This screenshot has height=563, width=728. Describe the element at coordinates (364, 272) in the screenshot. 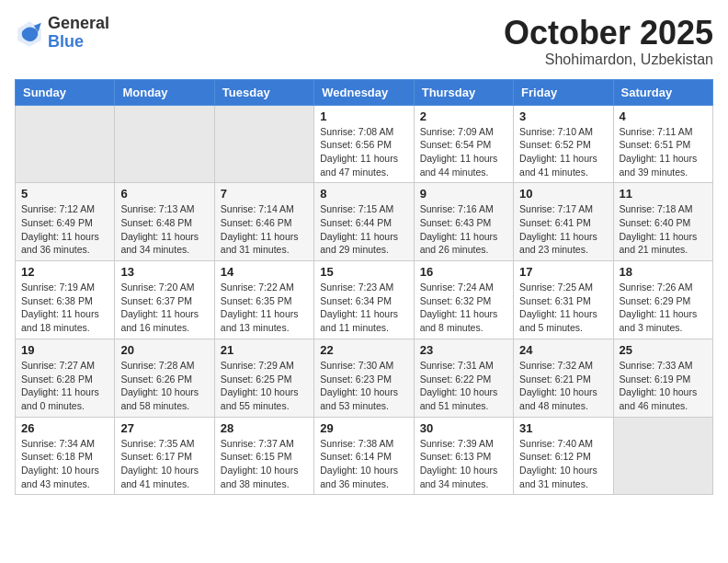

I see `day-number: 15` at that location.